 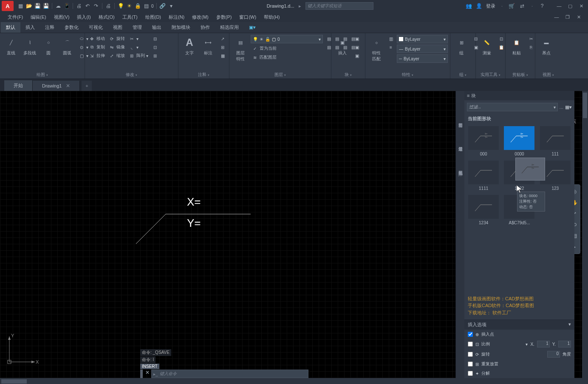 What do you see at coordinates (357, 47) in the screenshot?
I see `block-tool-2: ▣` at bounding box center [357, 47].